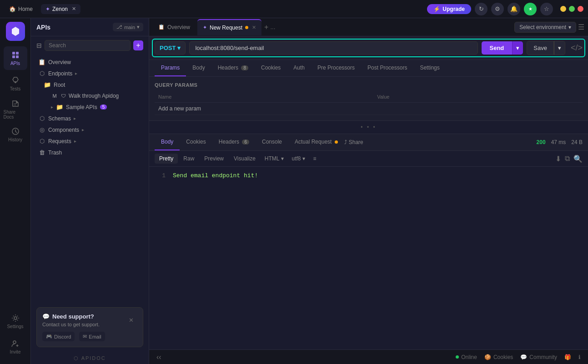 The image size is (588, 364). I want to click on save-button: Save, so click(540, 48).